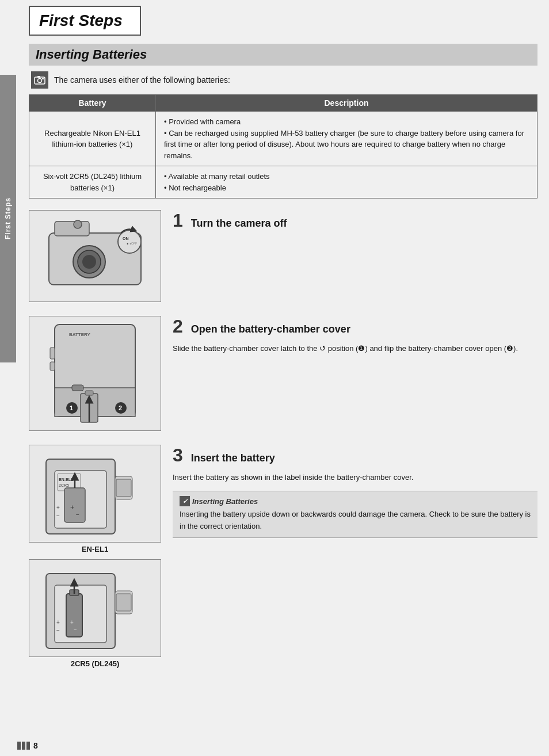 This screenshot has height=756, width=549. What do you see at coordinates (40, 80) in the screenshot?
I see `camera-icon` at bounding box center [40, 80].